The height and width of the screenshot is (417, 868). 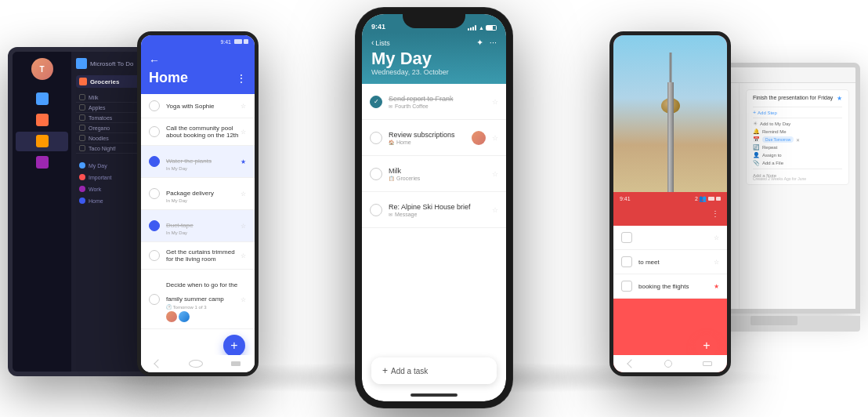 I want to click on table-row: Water the plants In My Day ★, so click(x=197, y=161).